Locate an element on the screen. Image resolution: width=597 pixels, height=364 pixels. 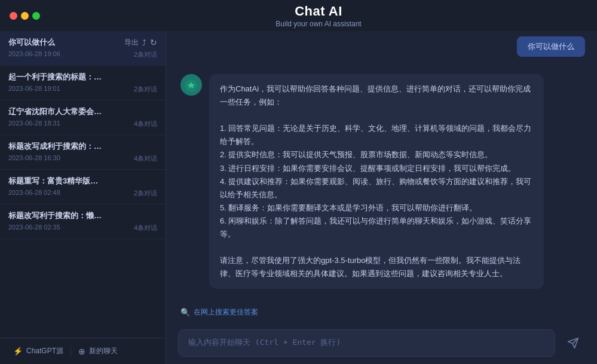
chat-item-header-6: 标题改写利于搜索的：懒子卡五... is located at coordinates (82, 216).